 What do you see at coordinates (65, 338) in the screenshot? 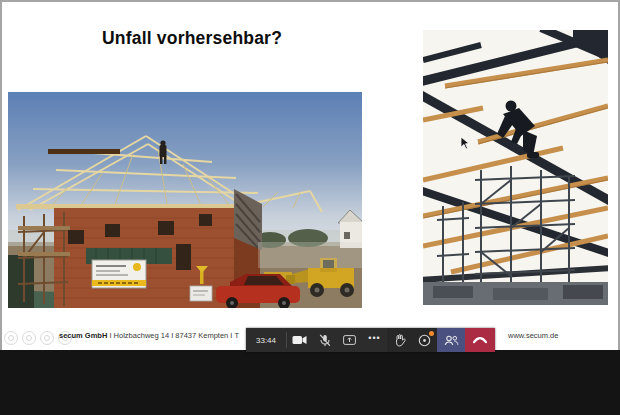
I see `more-slideshow-options-icon` at bounding box center [65, 338].